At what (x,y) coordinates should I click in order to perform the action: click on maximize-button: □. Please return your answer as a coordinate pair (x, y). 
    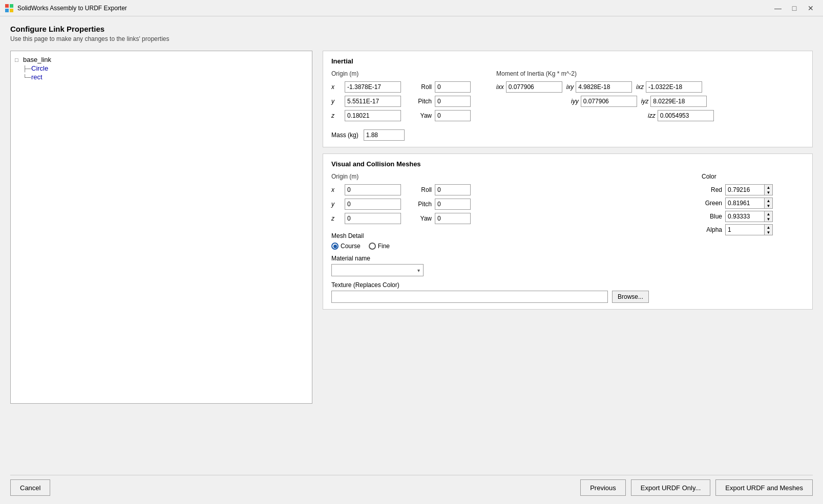
    Looking at the image, I should click on (794, 8).